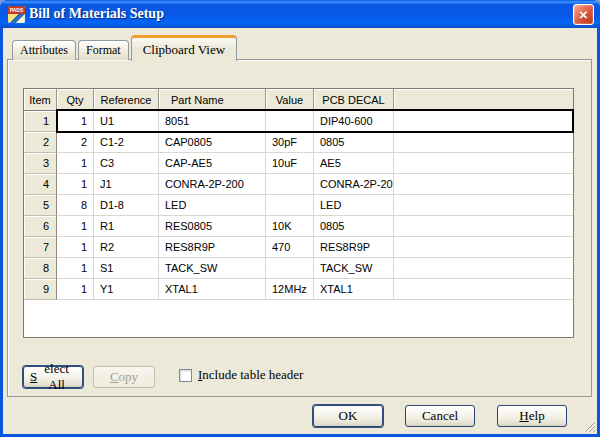 The width and height of the screenshot is (600, 437). Describe the element at coordinates (40, 142) in the screenshot. I see `row-header-cell: 2` at that location.